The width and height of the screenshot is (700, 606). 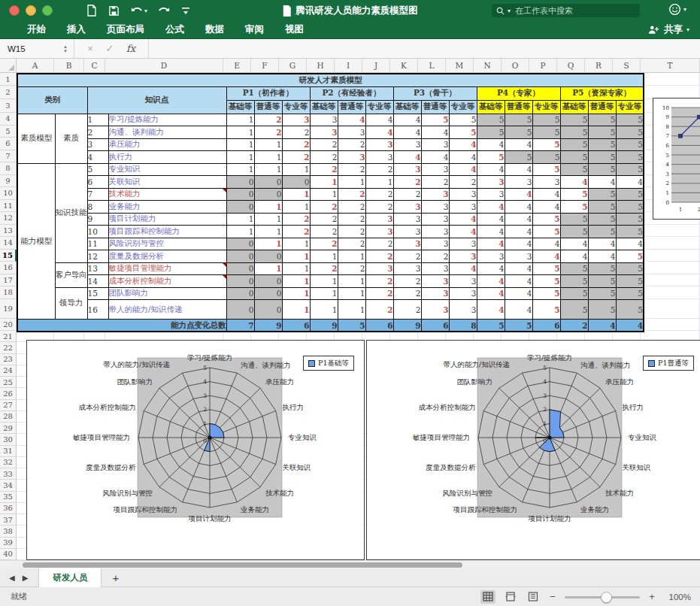 What do you see at coordinates (630, 107) in the screenshot?
I see `header-sublevel-5-3: 专业等` at bounding box center [630, 107].